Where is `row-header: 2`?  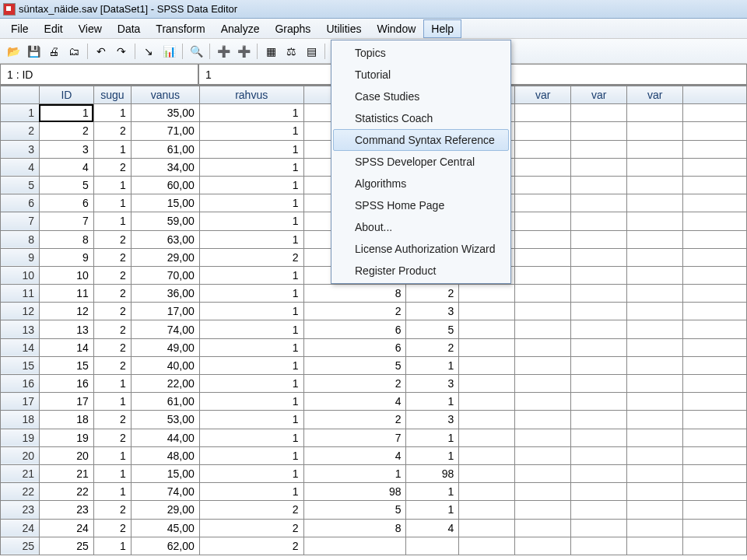
row-header: 2 is located at coordinates (20, 131).